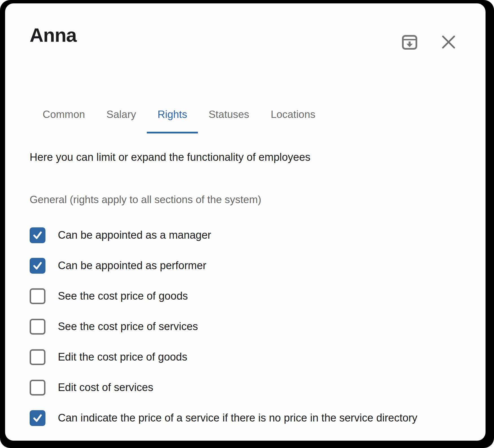 The height and width of the screenshot is (448, 494). Describe the element at coordinates (429, 42) in the screenshot. I see `header-actions` at that location.